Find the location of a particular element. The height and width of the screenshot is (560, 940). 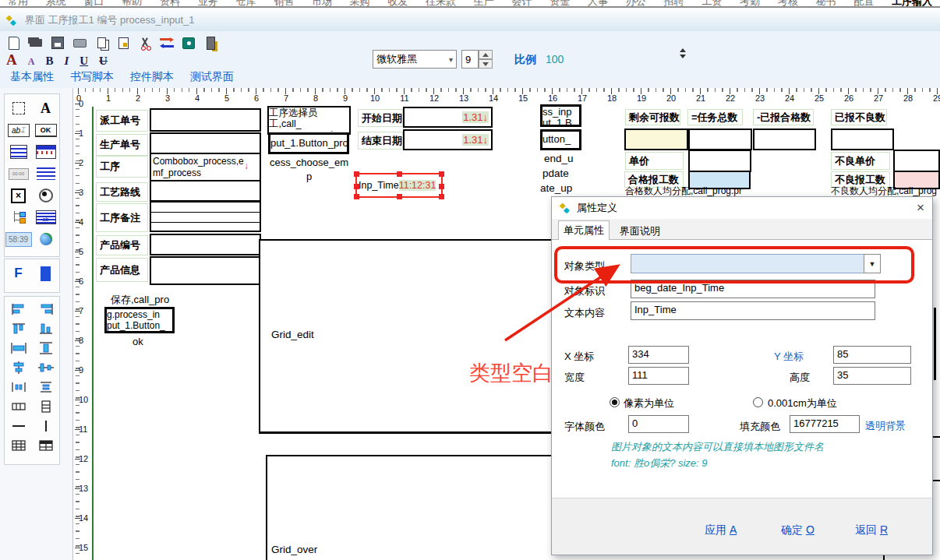

swap-arrows-icon is located at coordinates (167, 43).